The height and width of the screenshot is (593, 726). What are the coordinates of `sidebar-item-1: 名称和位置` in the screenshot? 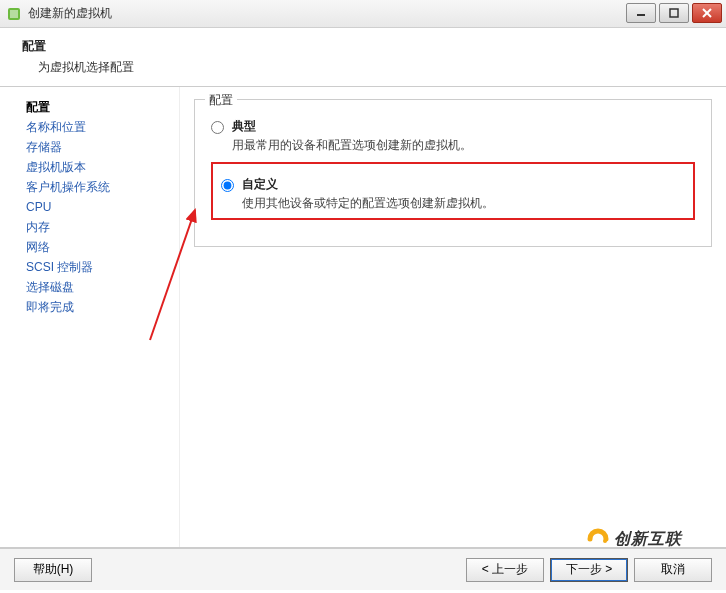 It's located at (98, 127).